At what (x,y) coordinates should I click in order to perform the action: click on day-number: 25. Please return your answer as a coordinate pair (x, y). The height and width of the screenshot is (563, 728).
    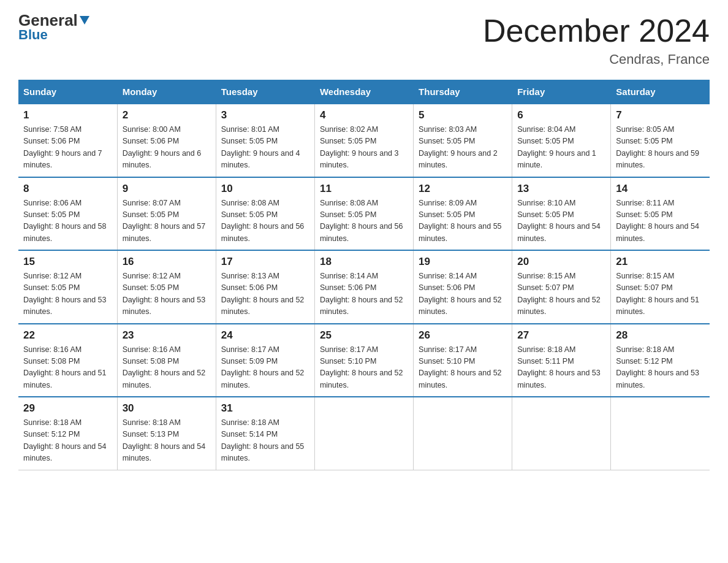
    Looking at the image, I should click on (364, 335).